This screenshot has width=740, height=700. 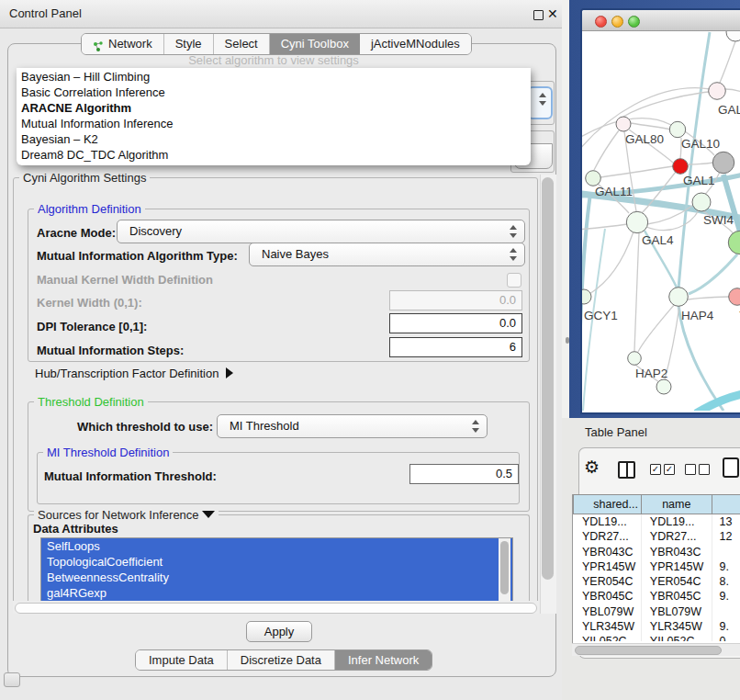 I want to click on aracne-mode-combo: Discovery, so click(x=321, y=231).